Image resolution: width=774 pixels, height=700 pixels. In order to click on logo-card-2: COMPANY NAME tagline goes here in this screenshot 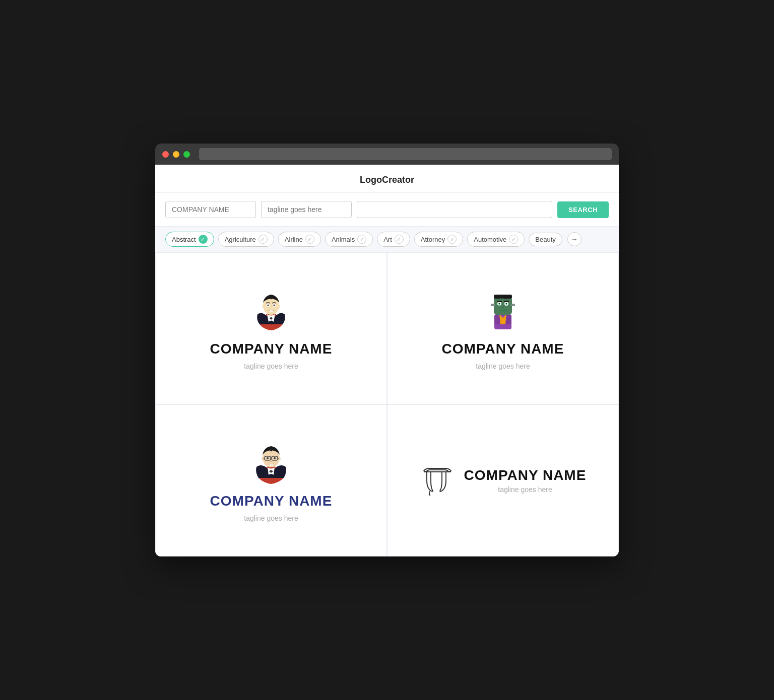, I will do `click(503, 328)`.